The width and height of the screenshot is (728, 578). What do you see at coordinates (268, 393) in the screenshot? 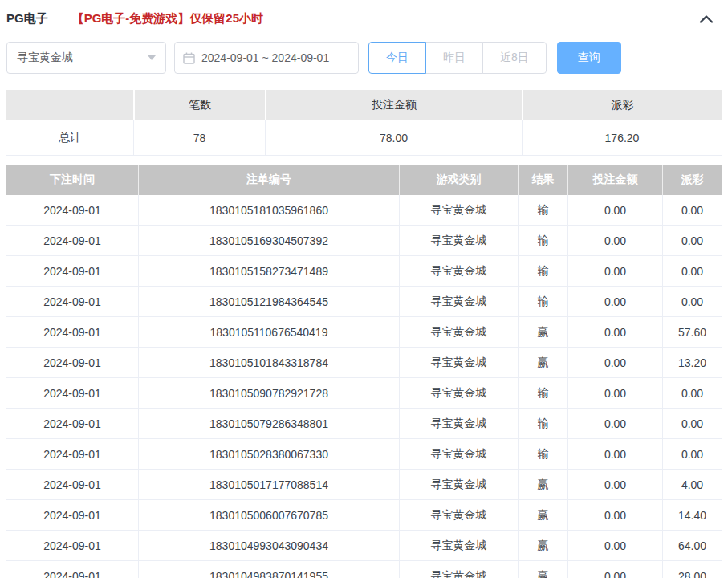
I see `cell-order-id: 1830105090782921728` at bounding box center [268, 393].